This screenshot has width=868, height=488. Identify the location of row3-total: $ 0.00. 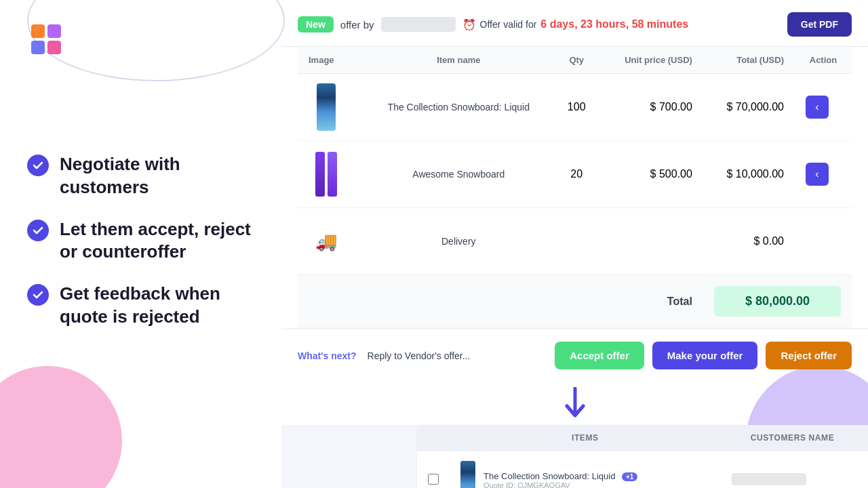
(749, 241).